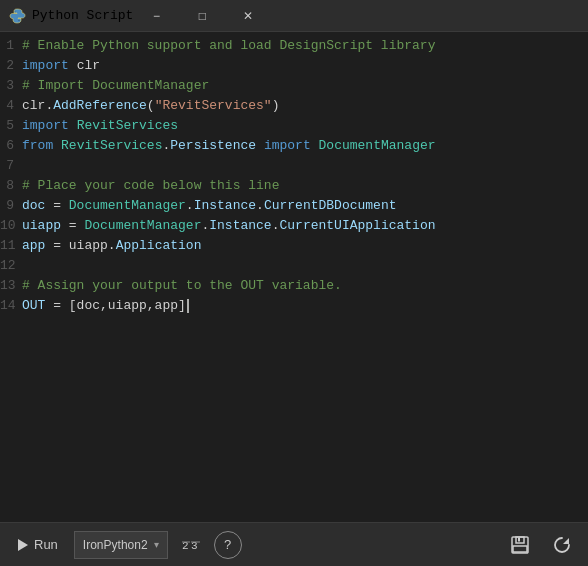  I want to click on code-line: 1# Enable Python support and load Design…, so click(294, 46).